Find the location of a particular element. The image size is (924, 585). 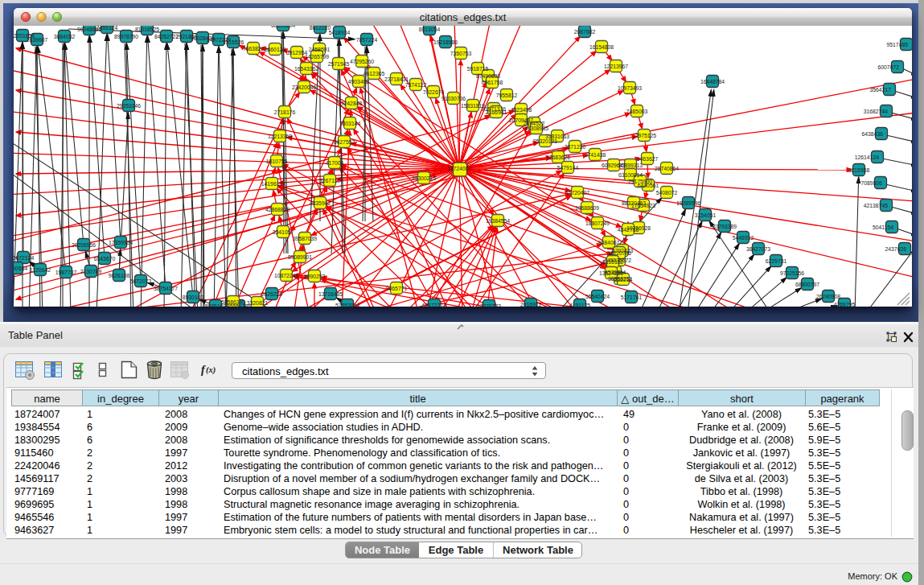

svg-text: 87490893 is located at coordinates (488, 76).